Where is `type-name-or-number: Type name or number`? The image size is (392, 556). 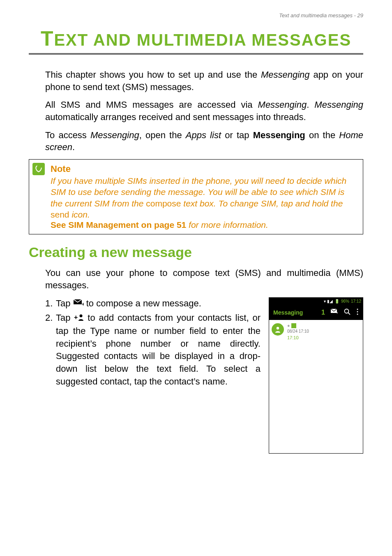
type-name-or-number: Type name or number is located at coordinates (137, 331).